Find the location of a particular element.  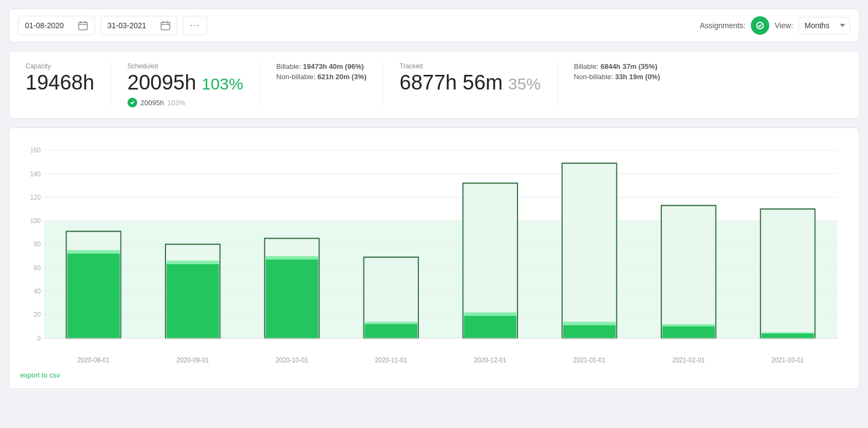

assignments-label: Assignments: is located at coordinates (723, 25).